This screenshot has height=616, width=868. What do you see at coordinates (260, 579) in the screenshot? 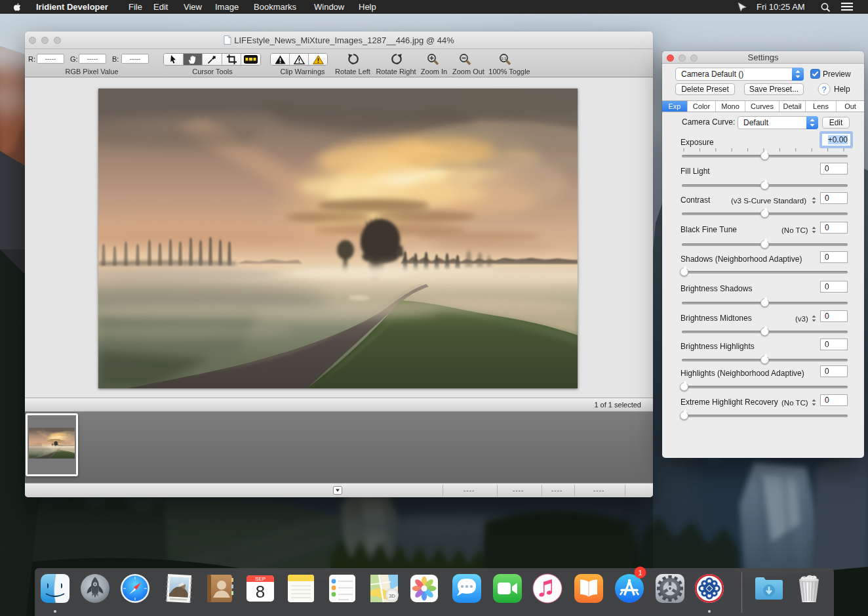
I see `svg-text: SEP` at bounding box center [260, 579].